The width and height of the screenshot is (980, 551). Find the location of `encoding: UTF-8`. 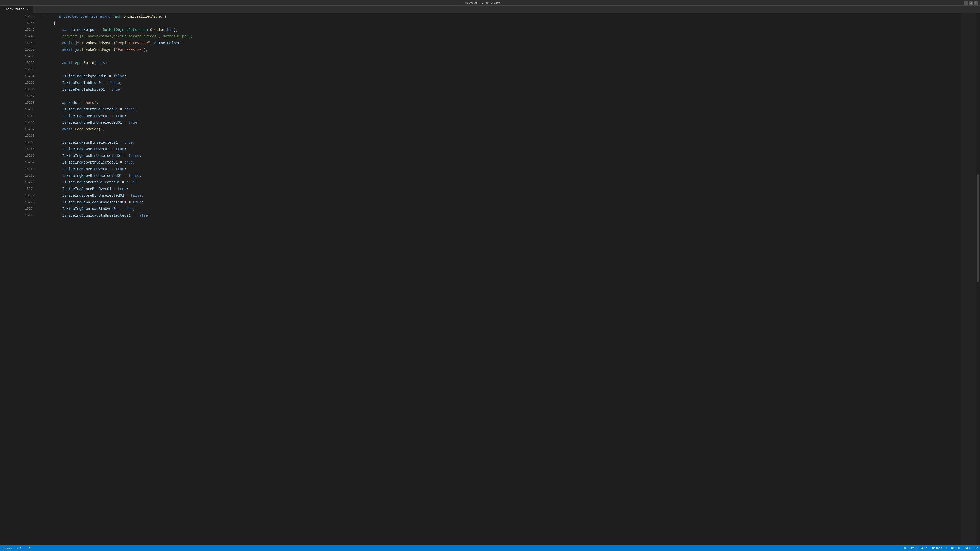

encoding: UTF-8 is located at coordinates (955, 548).